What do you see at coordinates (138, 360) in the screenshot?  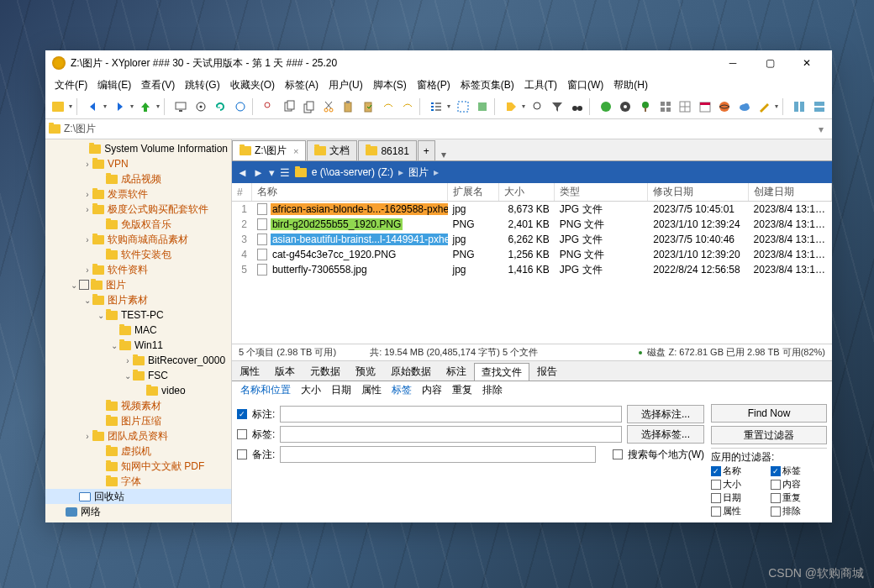 I see `tree-item: ›BitRecover_0000` at bounding box center [138, 360].